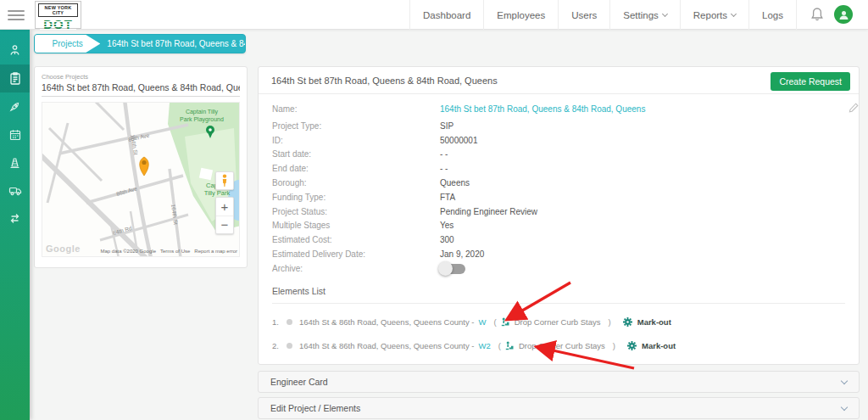  I want to click on sidebar-item-person-location, so click(15, 51).